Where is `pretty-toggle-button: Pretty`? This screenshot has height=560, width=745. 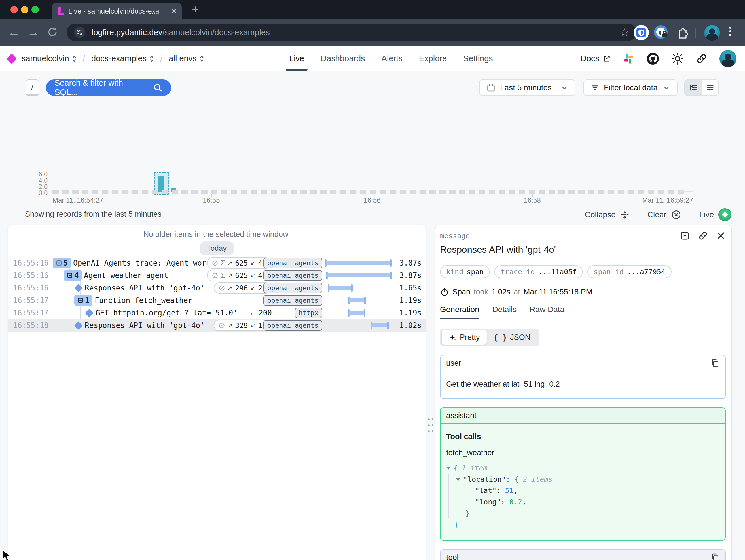 pretty-toggle-button: Pretty is located at coordinates (464, 338).